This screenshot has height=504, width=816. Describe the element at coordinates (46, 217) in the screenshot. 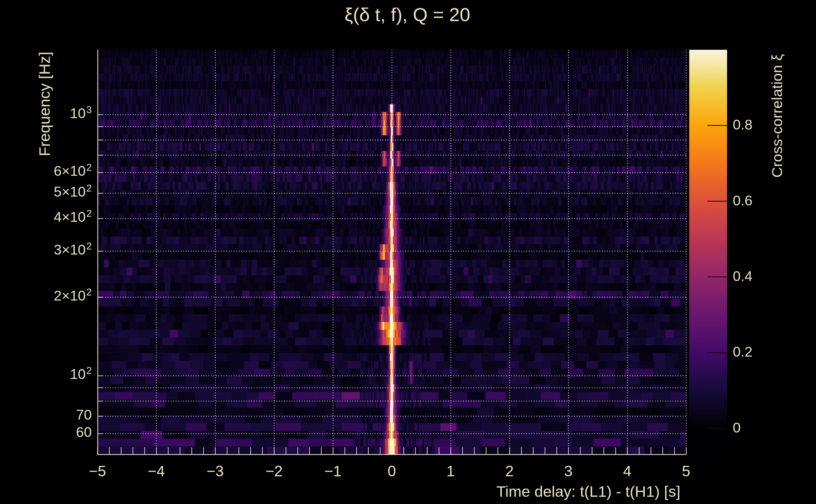

I see `y-tick-label: 4×102` at that location.